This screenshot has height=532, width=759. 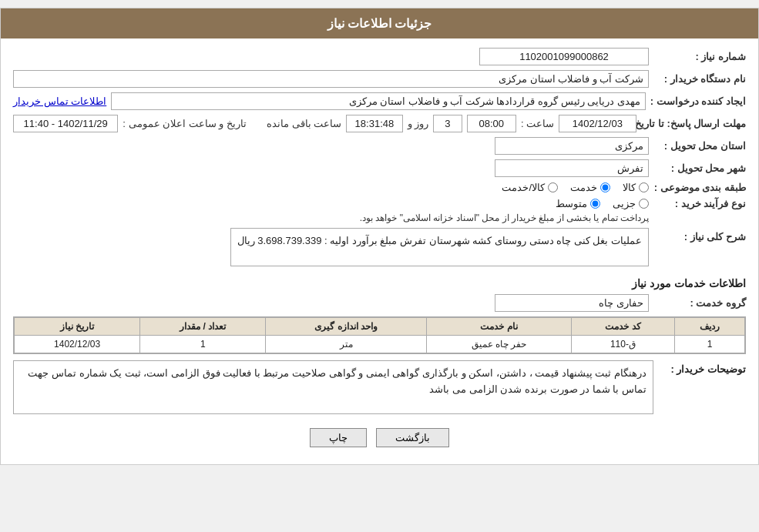 I want to click on farayand-note: پرداخت تمام یا بخشی از مبلغ خریدار از مح…, so click(x=331, y=218).